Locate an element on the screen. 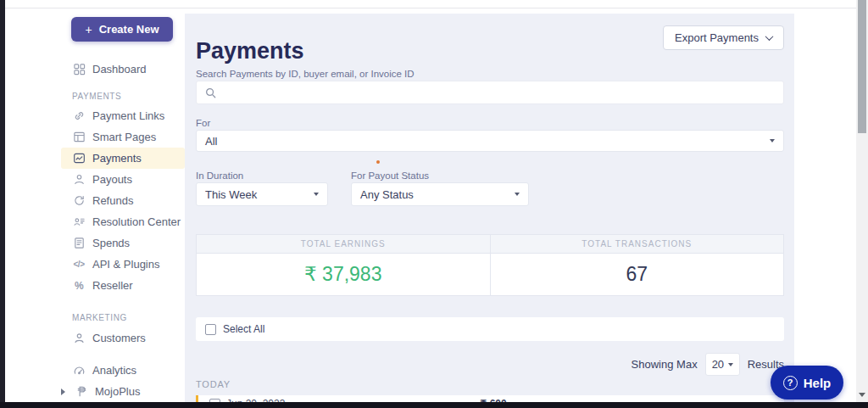 This screenshot has width=868, height=408. sidebar-section-payments: PAYMENTS is located at coordinates (95, 97).